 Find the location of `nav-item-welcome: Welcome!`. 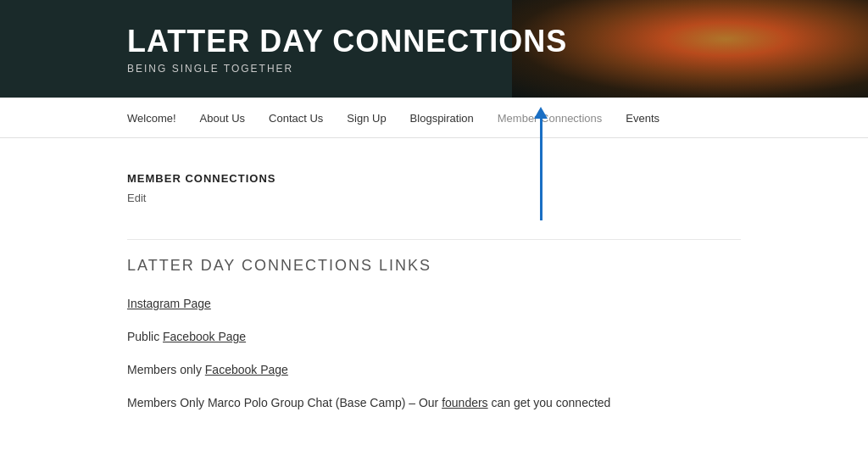

nav-item-welcome: Welcome! is located at coordinates (158, 119).